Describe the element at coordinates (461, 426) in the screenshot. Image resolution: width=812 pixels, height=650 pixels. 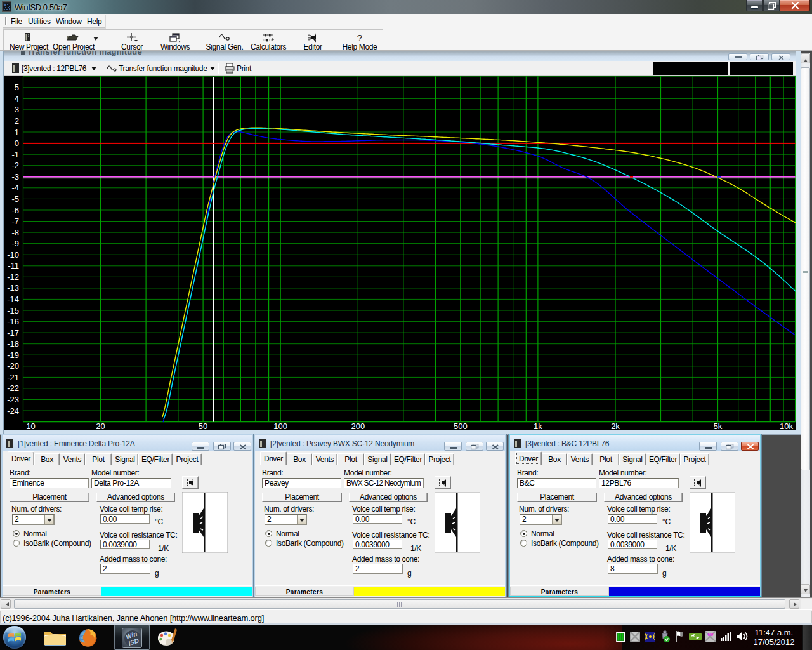
I see `svg-text: 500` at that location.